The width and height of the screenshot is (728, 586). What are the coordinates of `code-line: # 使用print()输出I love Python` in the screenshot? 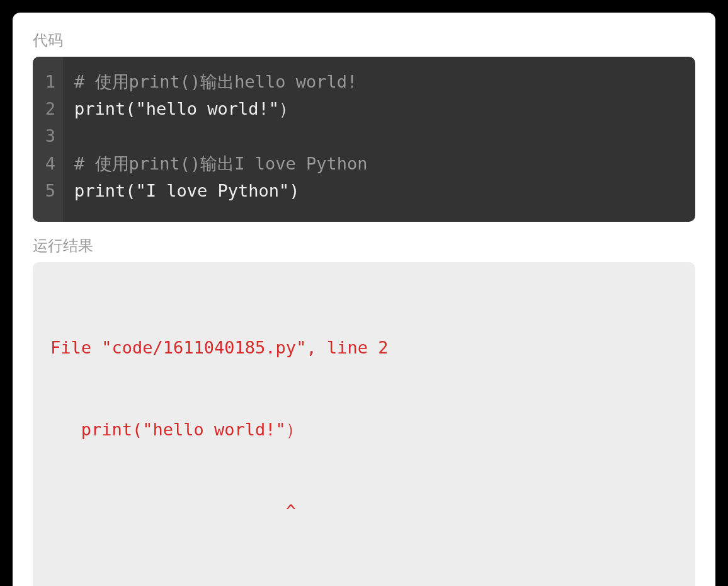 It's located at (221, 164).